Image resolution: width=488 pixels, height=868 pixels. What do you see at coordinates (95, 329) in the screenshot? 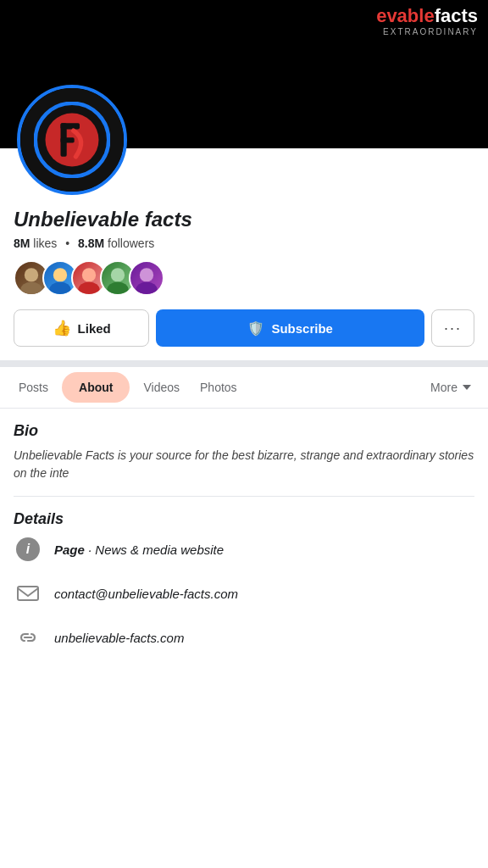
I see `liked-label: Liked` at bounding box center [95, 329].